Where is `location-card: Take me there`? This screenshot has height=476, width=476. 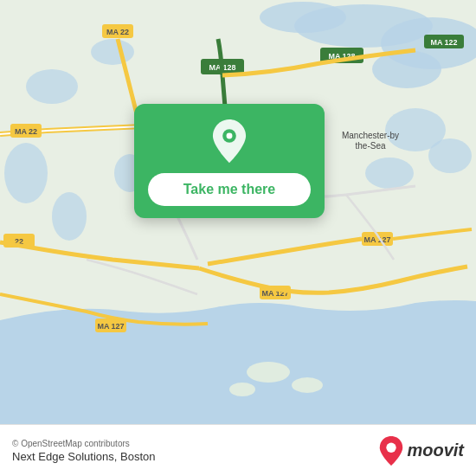 location-card: Take me there is located at coordinates (229, 161).